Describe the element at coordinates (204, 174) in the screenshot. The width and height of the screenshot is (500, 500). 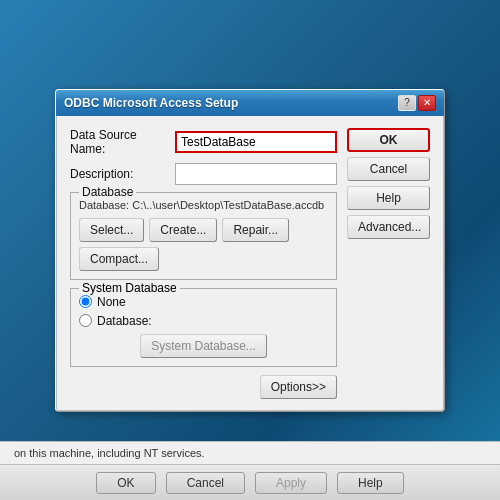
I see `description-row: Description:` at that location.